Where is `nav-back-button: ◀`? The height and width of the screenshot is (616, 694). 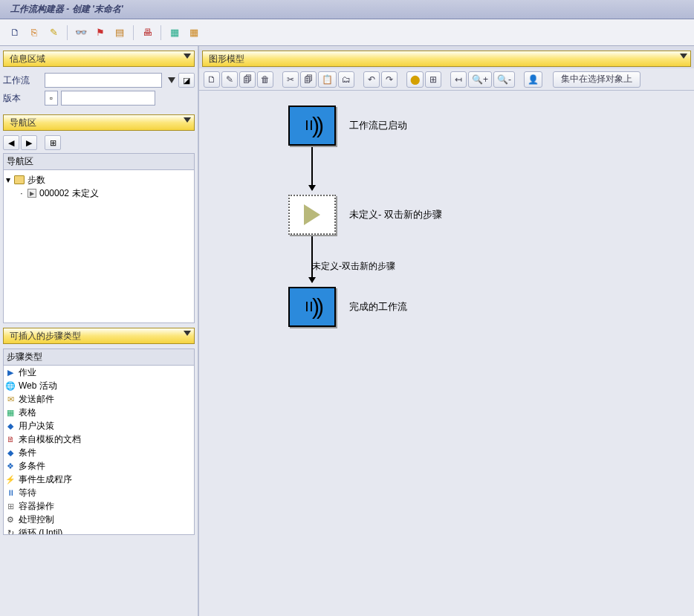
nav-back-button: ◀ is located at coordinates (11, 143).